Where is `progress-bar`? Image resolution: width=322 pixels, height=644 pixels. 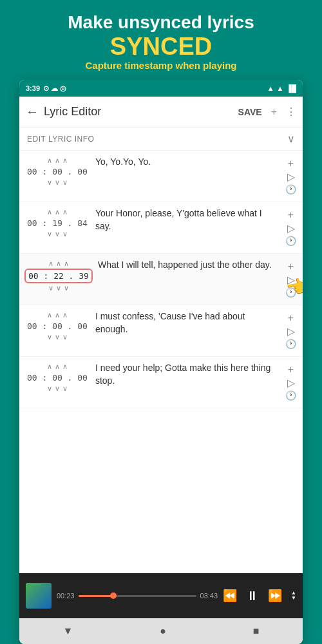
progress-bar is located at coordinates (138, 596).